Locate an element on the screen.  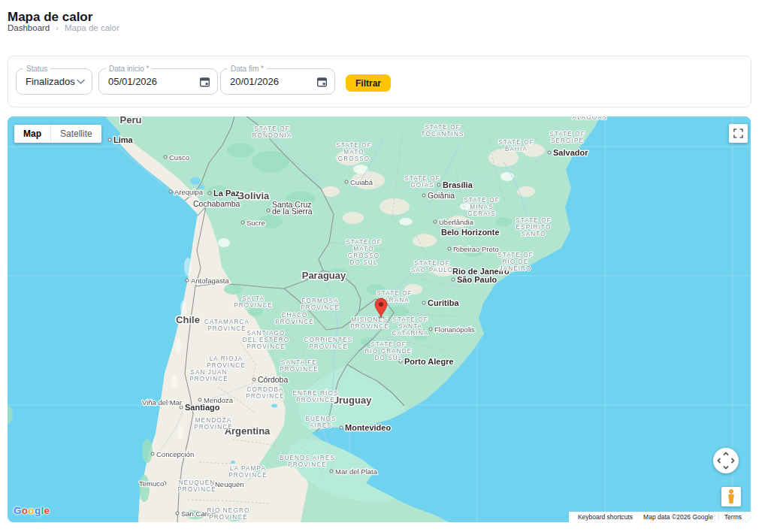
map-label: Sucre is located at coordinates (255, 222).